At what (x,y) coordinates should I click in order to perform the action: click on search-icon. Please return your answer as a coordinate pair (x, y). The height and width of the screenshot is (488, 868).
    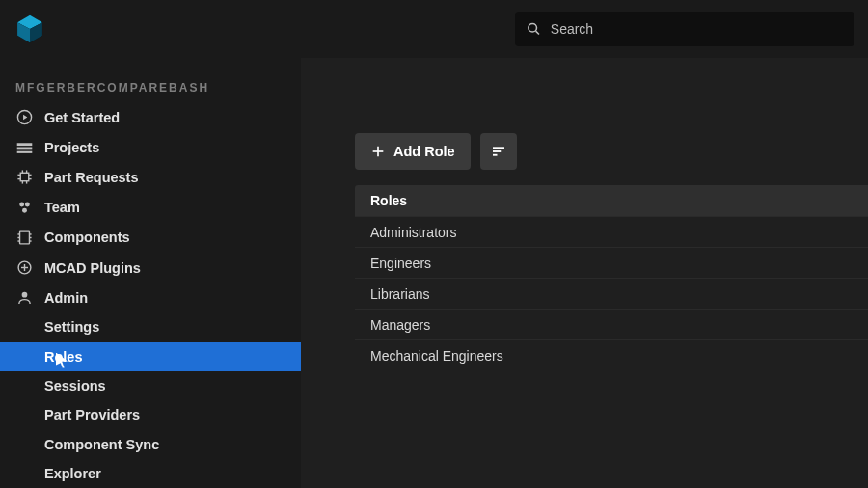
    Looking at the image, I should click on (534, 29).